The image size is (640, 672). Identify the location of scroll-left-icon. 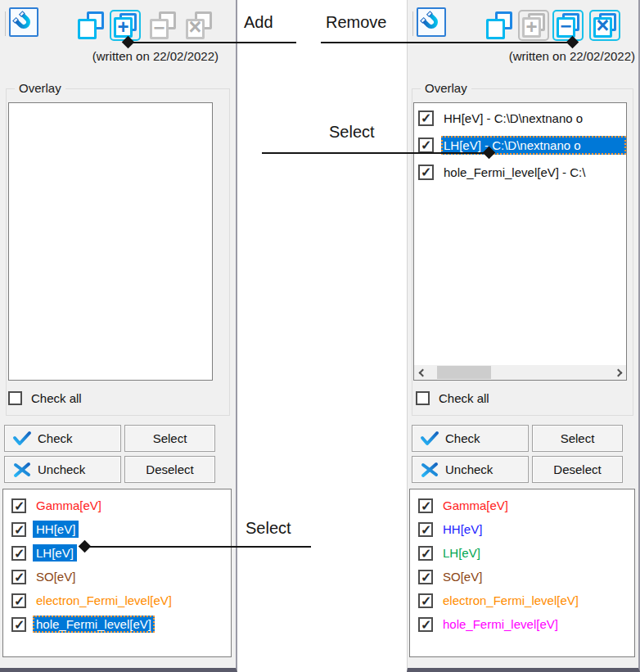
(421, 372).